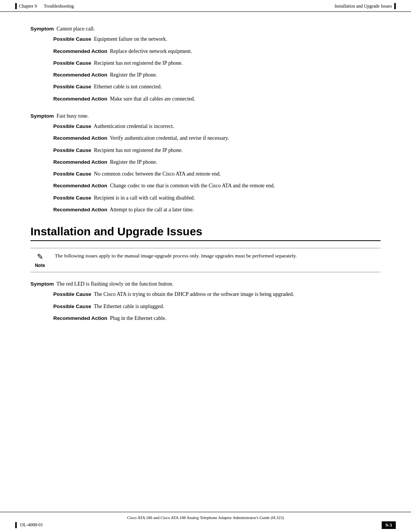 The height and width of the screenshot is (532, 411). What do you see at coordinates (32, 525) in the screenshot?
I see `footer-ol-number: OL-4008-01` at bounding box center [32, 525].